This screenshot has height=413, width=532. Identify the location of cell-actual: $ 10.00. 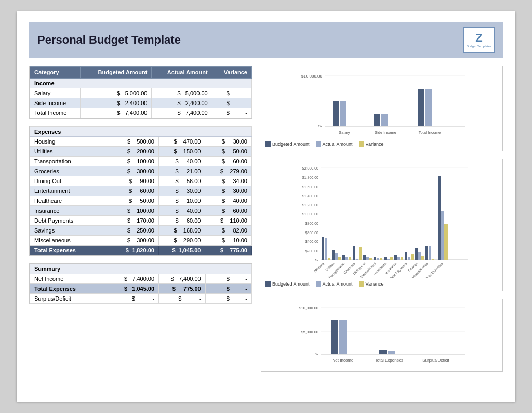
(182, 201).